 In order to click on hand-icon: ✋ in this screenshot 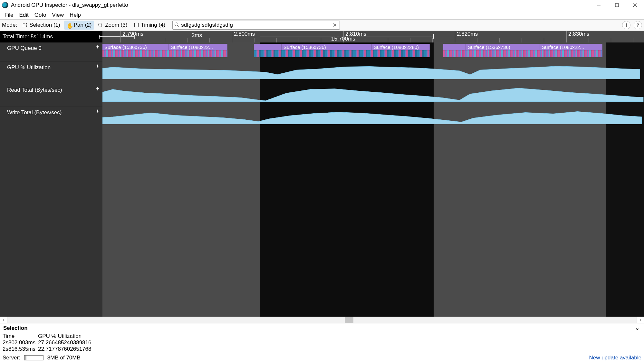, I will do `click(69, 25)`.